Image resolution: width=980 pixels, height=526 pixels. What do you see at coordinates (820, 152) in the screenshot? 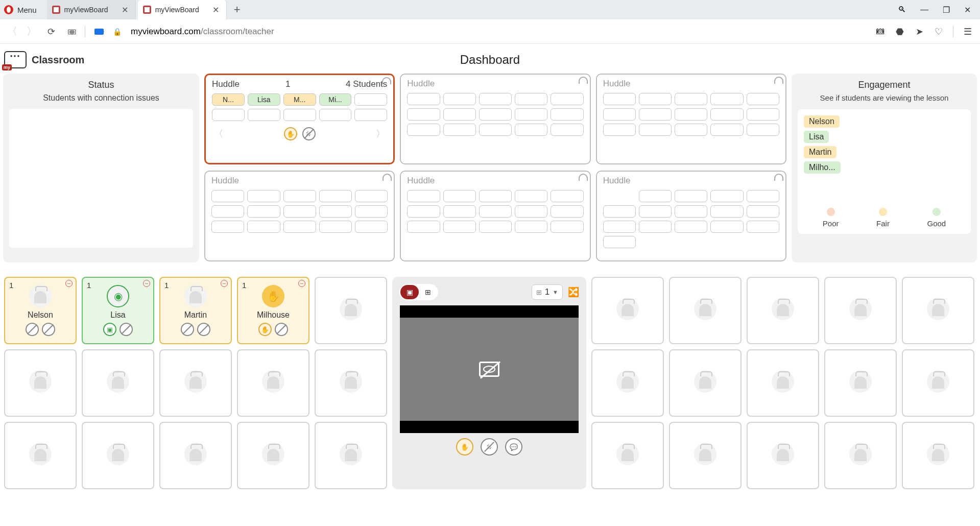
I see `engagement-chip: Martin` at bounding box center [820, 152].